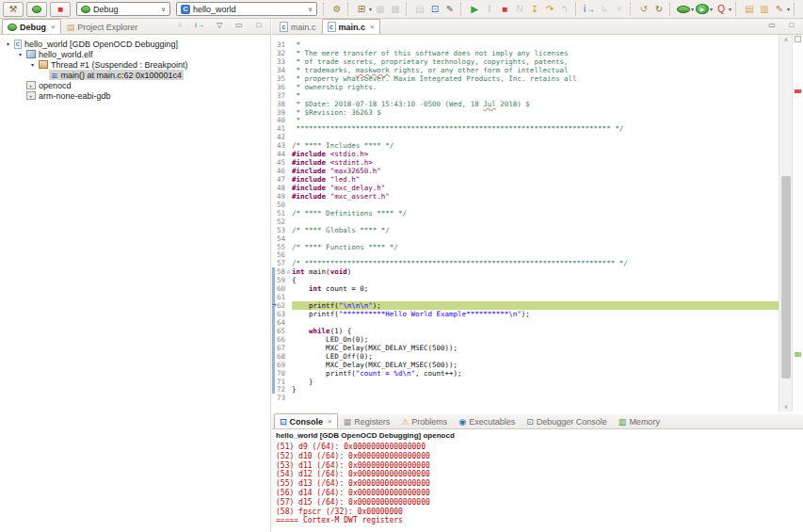  What do you see at coordinates (535, 230) in the screenshot?
I see `code-text: /* **** Globals **** */` at bounding box center [535, 230].